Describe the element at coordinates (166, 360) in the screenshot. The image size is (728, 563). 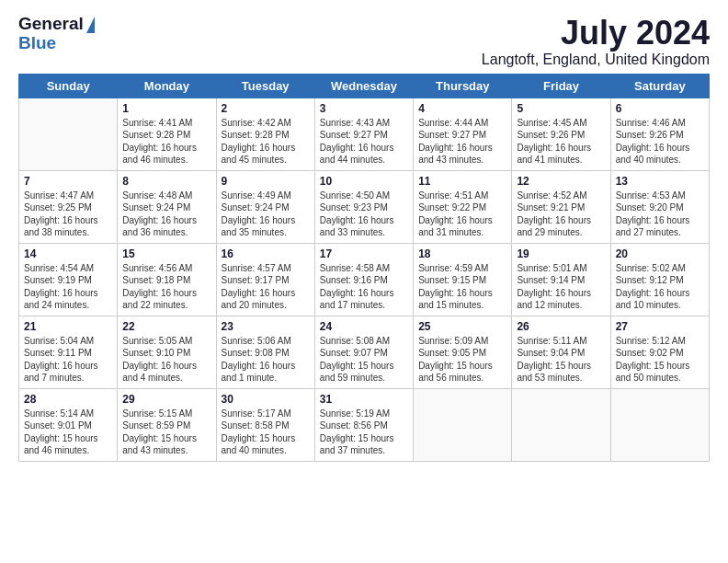
I see `day-info: Sunrise: 5:05 AMSunset: 9:10 PMDaylight:…` at that location.